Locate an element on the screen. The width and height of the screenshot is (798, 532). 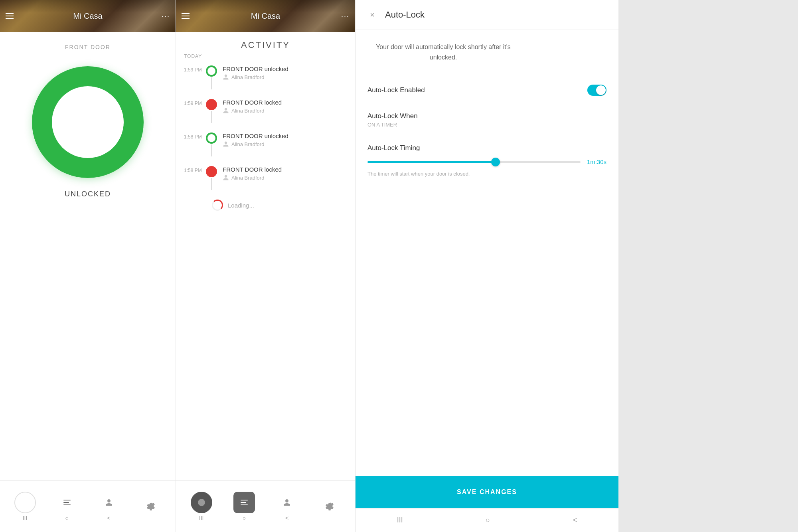
lock-status: UNLOCKED is located at coordinates (88, 194).